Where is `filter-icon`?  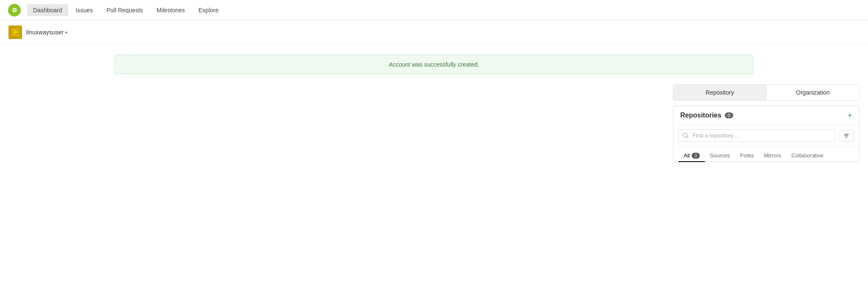 filter-icon is located at coordinates (846, 136).